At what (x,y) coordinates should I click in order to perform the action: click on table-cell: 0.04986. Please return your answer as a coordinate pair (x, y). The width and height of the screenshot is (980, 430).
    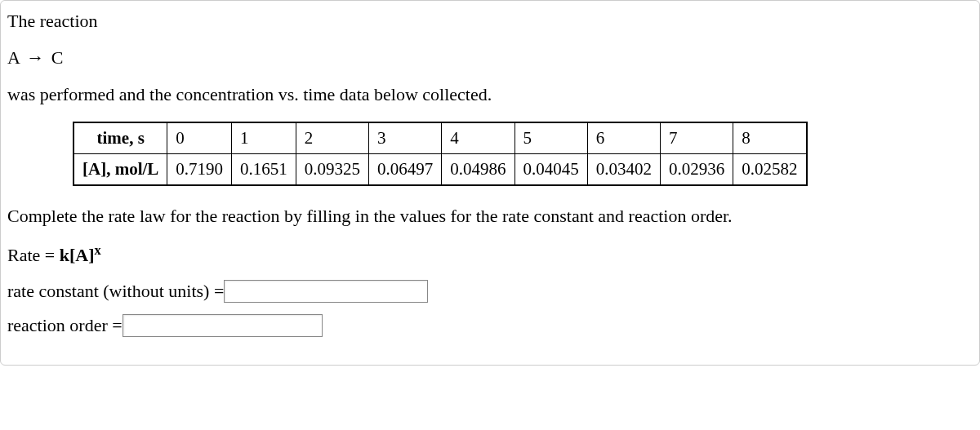
    Looking at the image, I should click on (479, 170).